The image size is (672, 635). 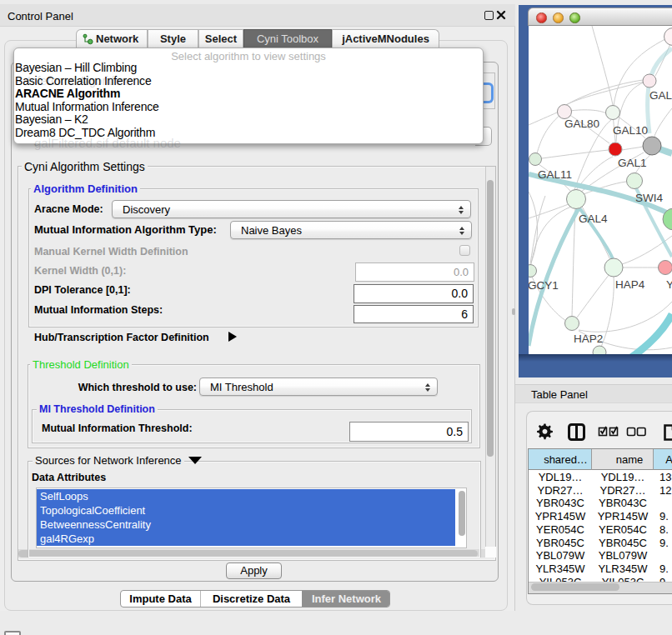 I want to click on svg-text: GAL11, so click(x=555, y=175).